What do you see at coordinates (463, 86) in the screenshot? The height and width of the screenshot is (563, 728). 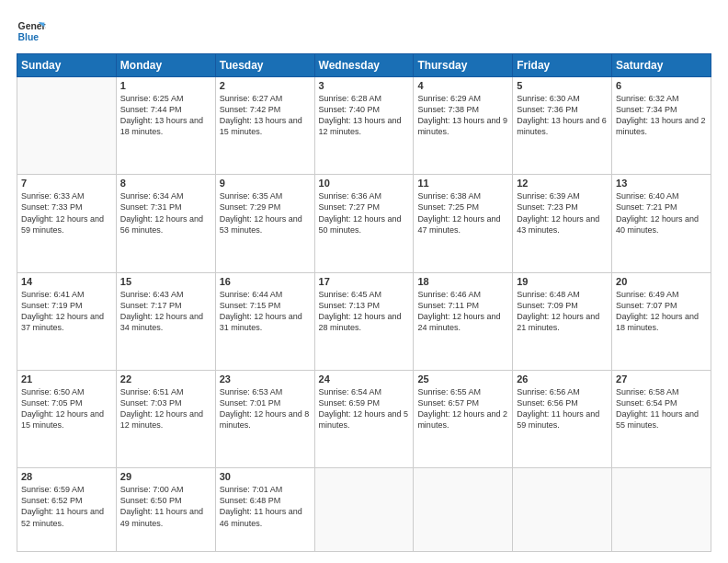 I see `day-number: 4` at bounding box center [463, 86].